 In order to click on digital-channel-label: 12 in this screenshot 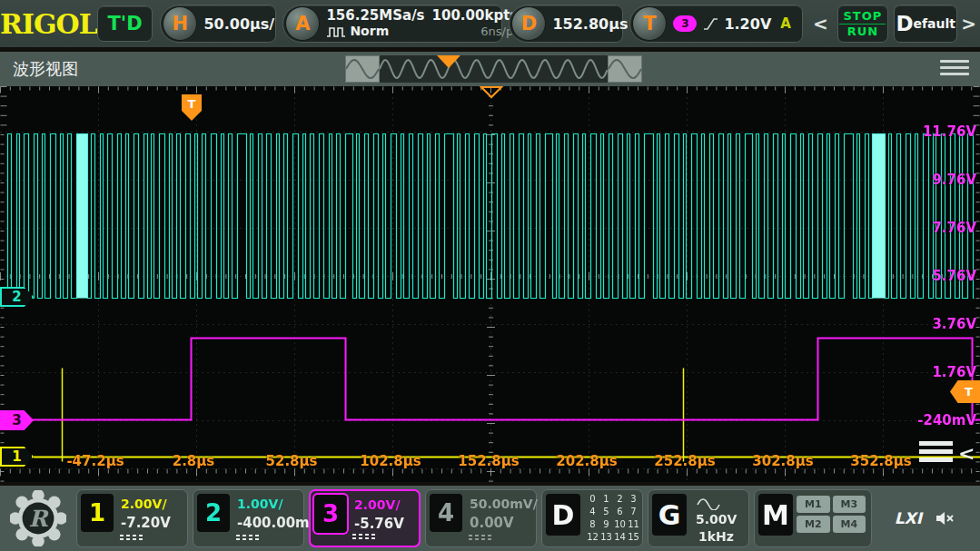, I will do `click(592, 537)`.